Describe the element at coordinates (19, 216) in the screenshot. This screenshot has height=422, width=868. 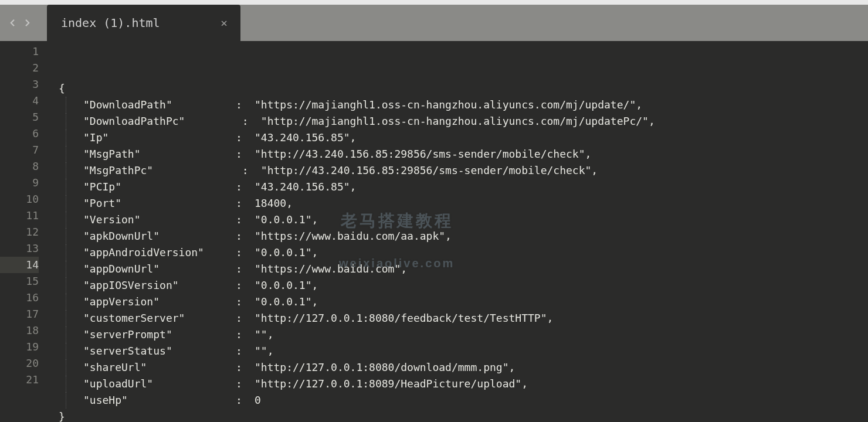
I see `line-number: 11` at that location.